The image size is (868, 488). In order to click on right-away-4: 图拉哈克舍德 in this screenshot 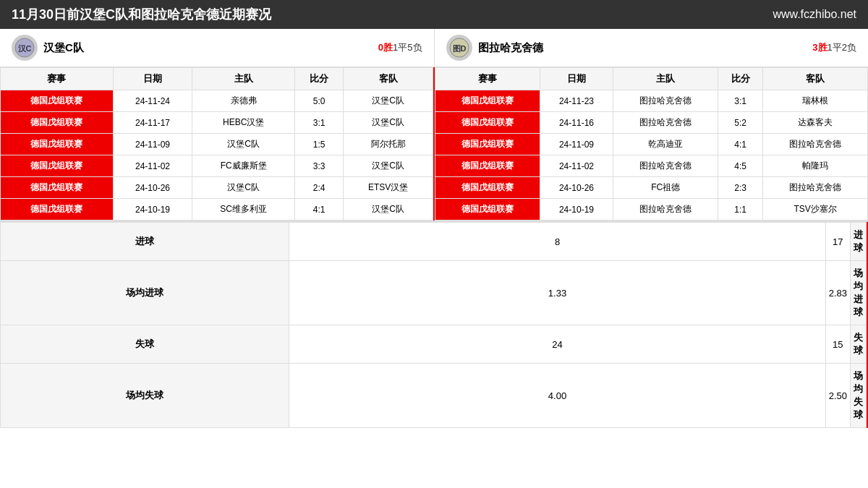, I will do `click(816, 188)`.